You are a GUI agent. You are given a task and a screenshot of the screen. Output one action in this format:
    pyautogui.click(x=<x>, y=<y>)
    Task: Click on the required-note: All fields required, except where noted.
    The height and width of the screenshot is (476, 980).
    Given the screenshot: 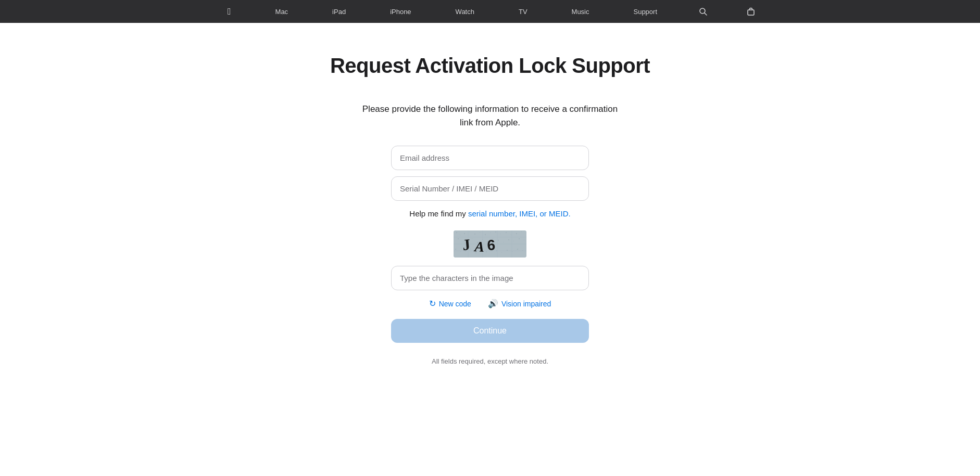 What is the action you would take?
    pyautogui.click(x=490, y=361)
    